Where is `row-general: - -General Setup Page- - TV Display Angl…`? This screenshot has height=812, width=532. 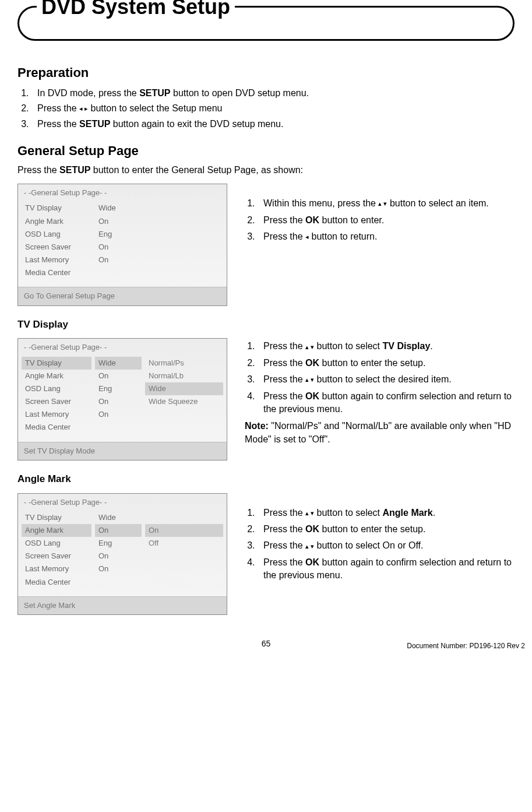 row-general: - -General Setup Page- - TV Display Angl… is located at coordinates (266, 245).